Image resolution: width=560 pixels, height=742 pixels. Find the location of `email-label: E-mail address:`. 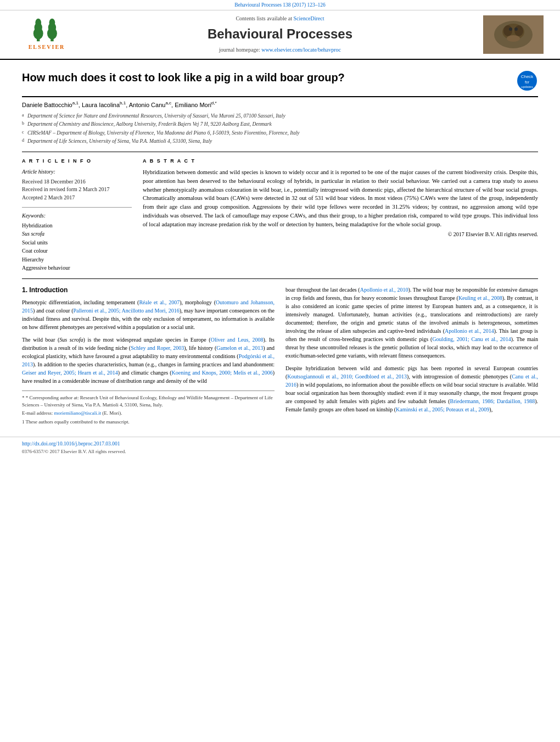

email-label: E-mail address: is located at coordinates (37, 413).